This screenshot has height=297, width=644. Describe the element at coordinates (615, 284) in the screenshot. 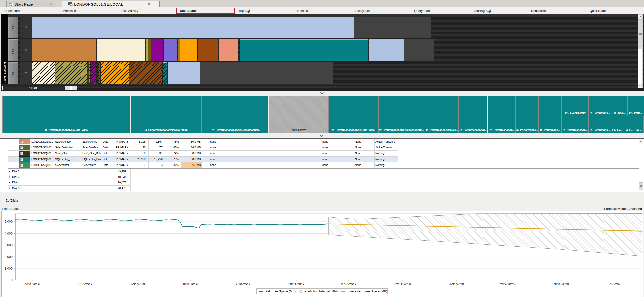

I see `svg-text: 4/30/2020` at that location.